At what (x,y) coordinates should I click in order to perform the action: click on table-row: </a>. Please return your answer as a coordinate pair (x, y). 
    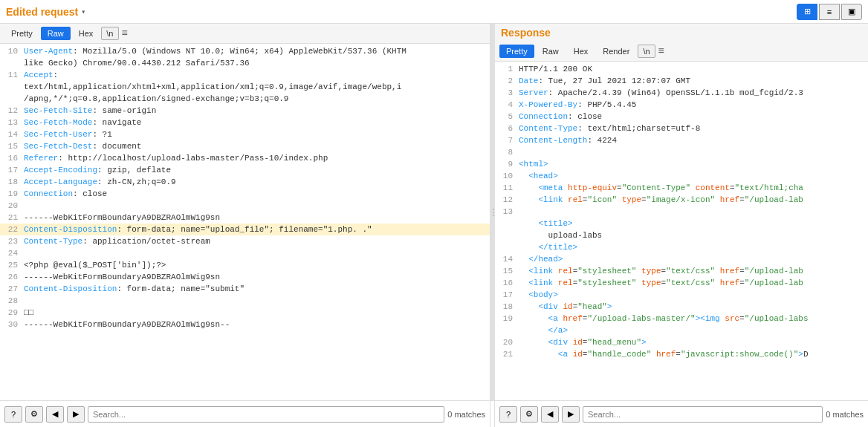
    Looking at the image, I should click on (681, 330).